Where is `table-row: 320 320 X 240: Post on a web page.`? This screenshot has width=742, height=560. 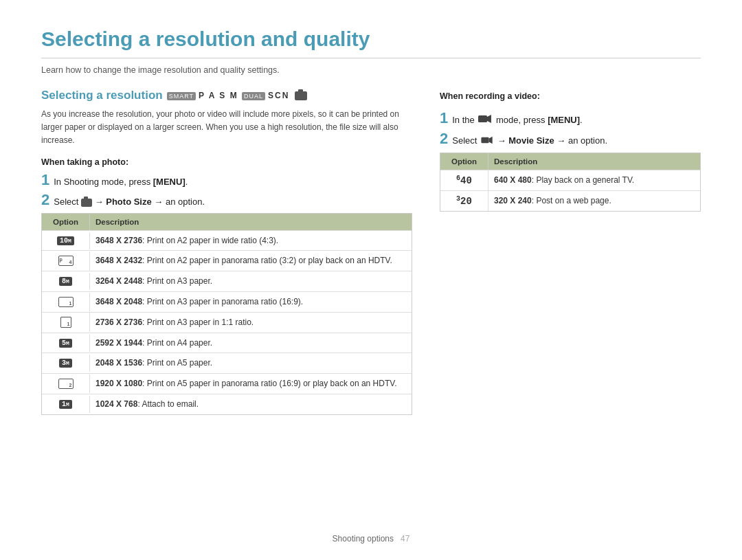
table-row: 320 320 X 240: Post on a web page. is located at coordinates (570, 201).